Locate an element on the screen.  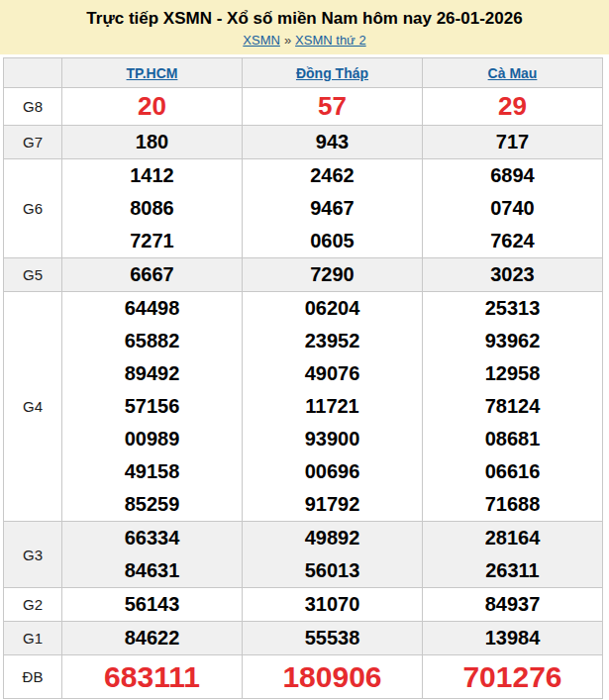
result-cell: 141280867271 is located at coordinates (152, 209).